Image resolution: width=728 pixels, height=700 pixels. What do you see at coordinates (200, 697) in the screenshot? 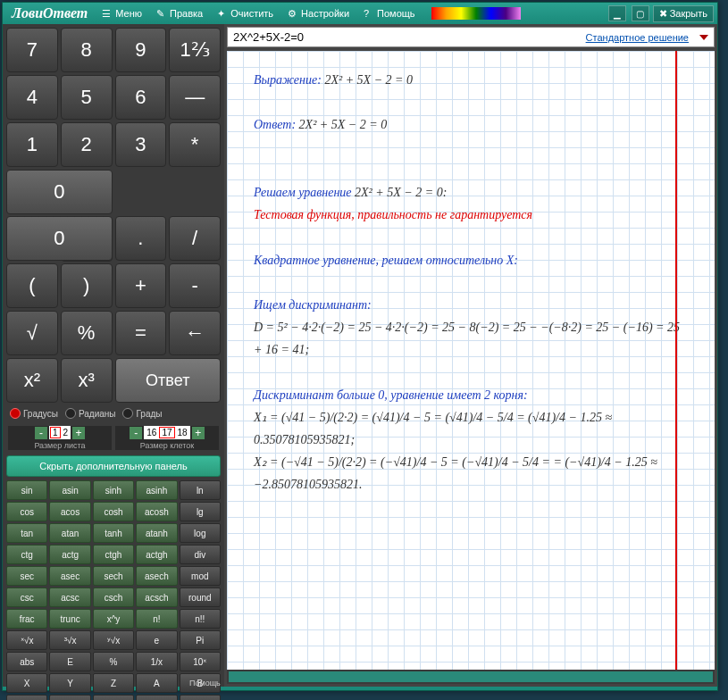
I see `func-: Помощь` at bounding box center [200, 697].